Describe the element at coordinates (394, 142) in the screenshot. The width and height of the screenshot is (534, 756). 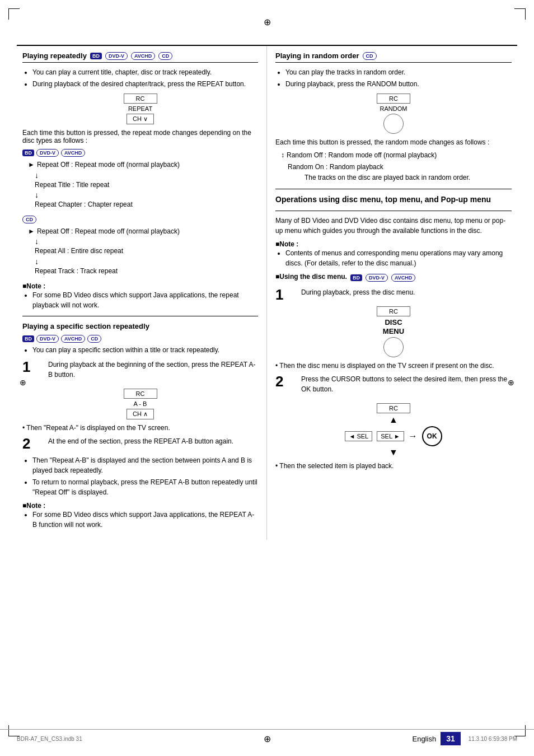
I see `random-note-intro: Each time this button is pressed, the ra…` at that location.